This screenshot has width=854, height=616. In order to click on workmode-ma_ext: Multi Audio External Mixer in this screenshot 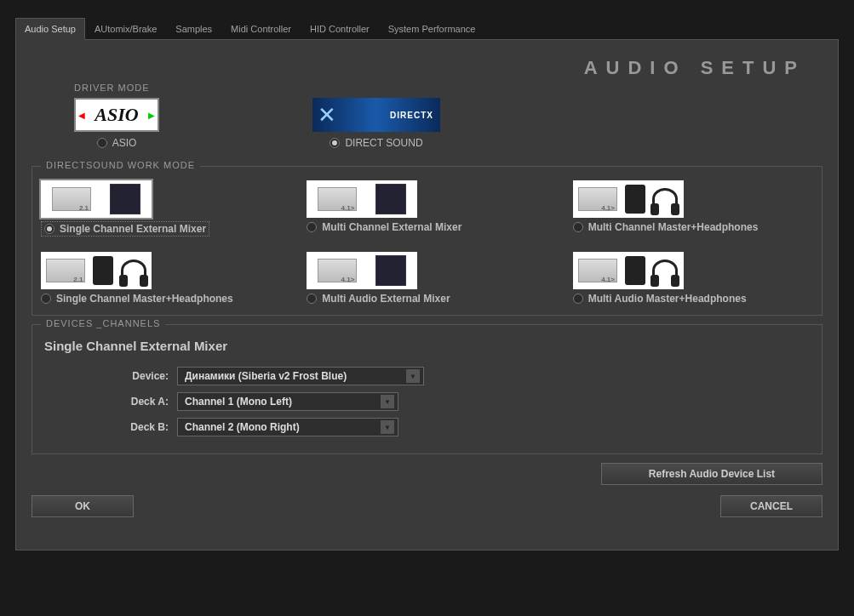, I will do `click(427, 278)`.